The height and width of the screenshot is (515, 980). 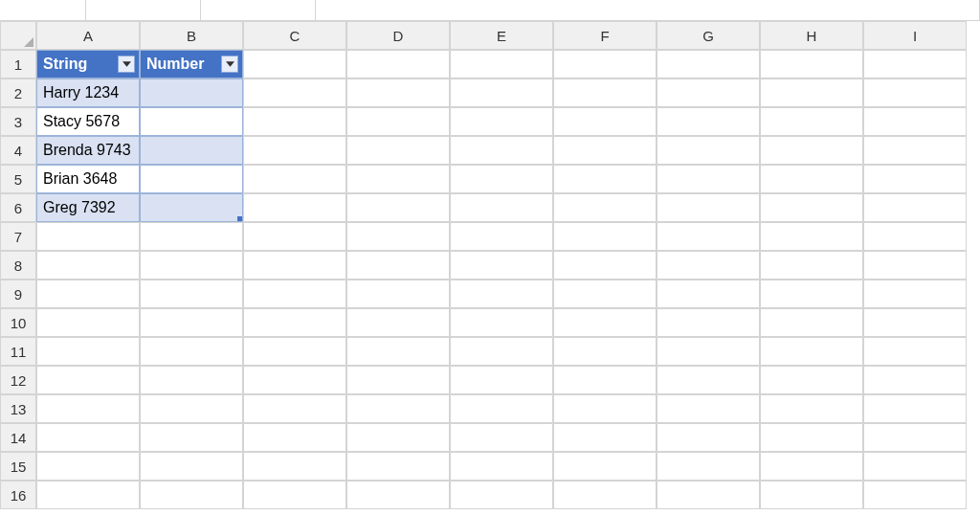 What do you see at coordinates (398, 409) in the screenshot?
I see `cell-D13` at bounding box center [398, 409].